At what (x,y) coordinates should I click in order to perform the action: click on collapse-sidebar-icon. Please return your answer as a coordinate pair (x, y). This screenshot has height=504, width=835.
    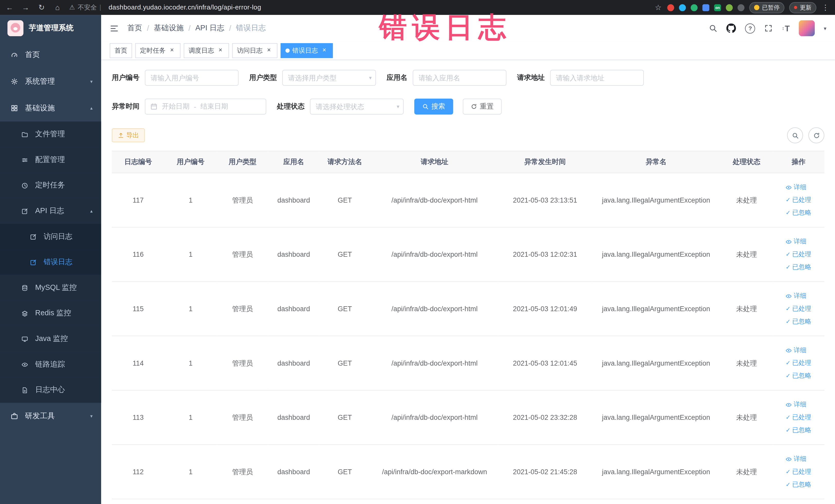
    Looking at the image, I should click on (114, 28).